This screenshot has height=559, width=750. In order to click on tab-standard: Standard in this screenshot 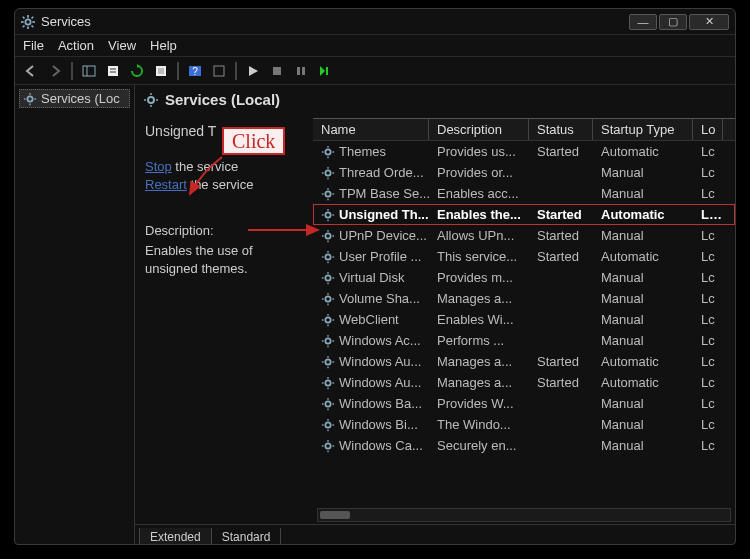, I will do `click(246, 536)`.